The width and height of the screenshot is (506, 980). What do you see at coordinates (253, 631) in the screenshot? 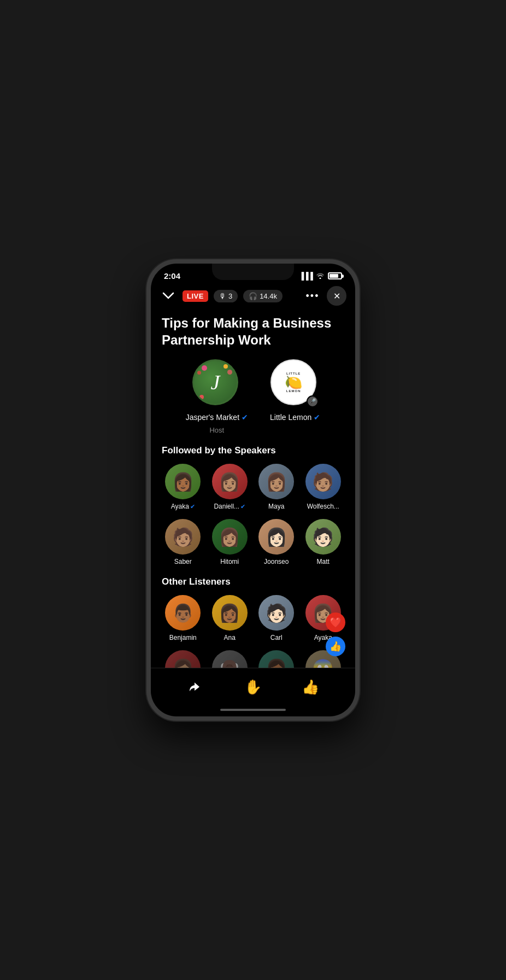
I see `other-listeners-grid: 👨🏾 Benjamin 👩🏾 Ana` at bounding box center [253, 631].